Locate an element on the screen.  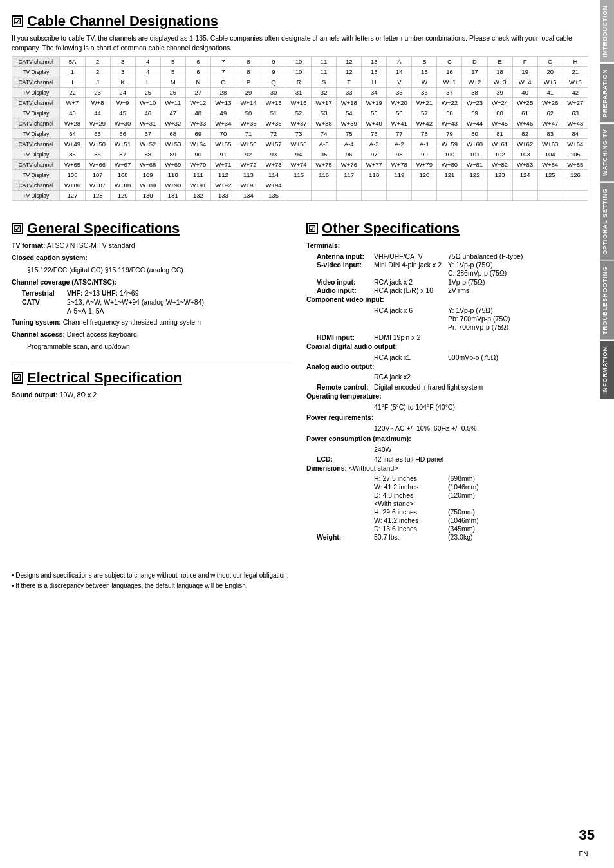
audio-input-row: Audio input: RCA jack (L/R) x 10 2V rms is located at coordinates (447, 290).